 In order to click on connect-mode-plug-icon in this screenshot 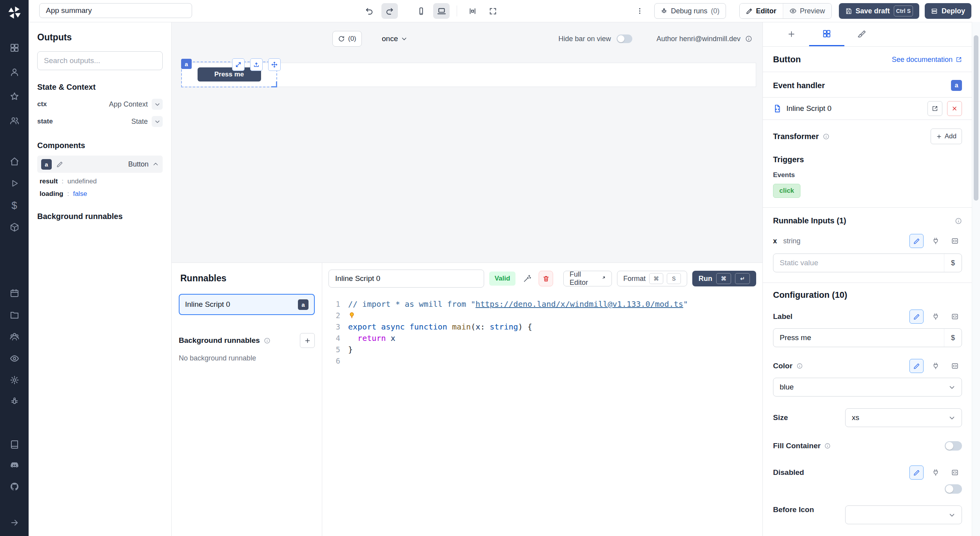, I will do `click(936, 241)`.